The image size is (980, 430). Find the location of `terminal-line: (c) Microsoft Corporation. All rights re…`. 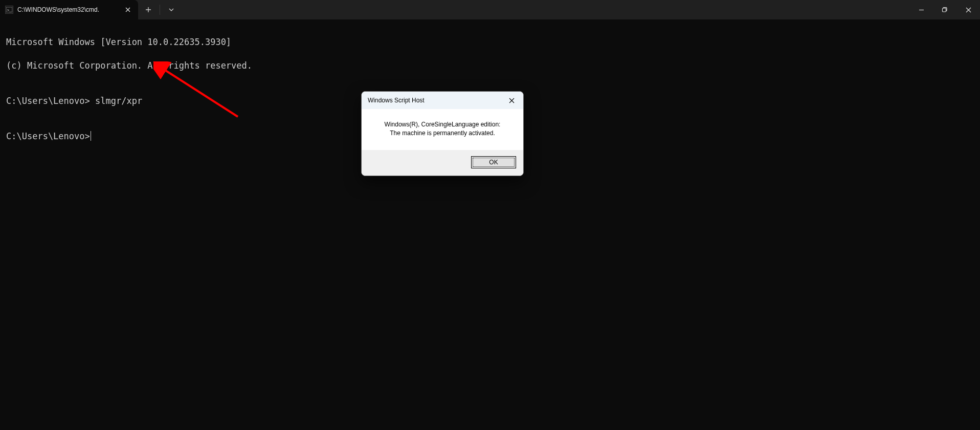

terminal-line: (c) Microsoft Corporation. All rights re… is located at coordinates (490, 66).